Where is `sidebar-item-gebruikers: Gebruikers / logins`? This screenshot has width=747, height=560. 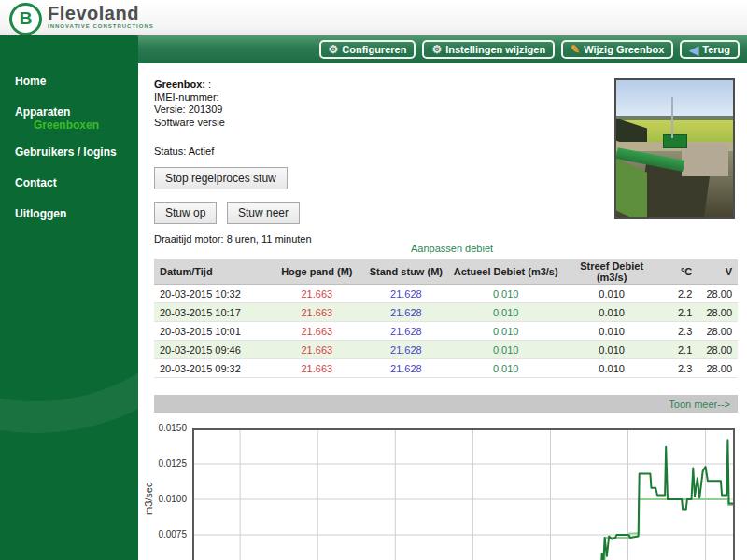 sidebar-item-gebruikers: Gebruikers / logins is located at coordinates (65, 152).